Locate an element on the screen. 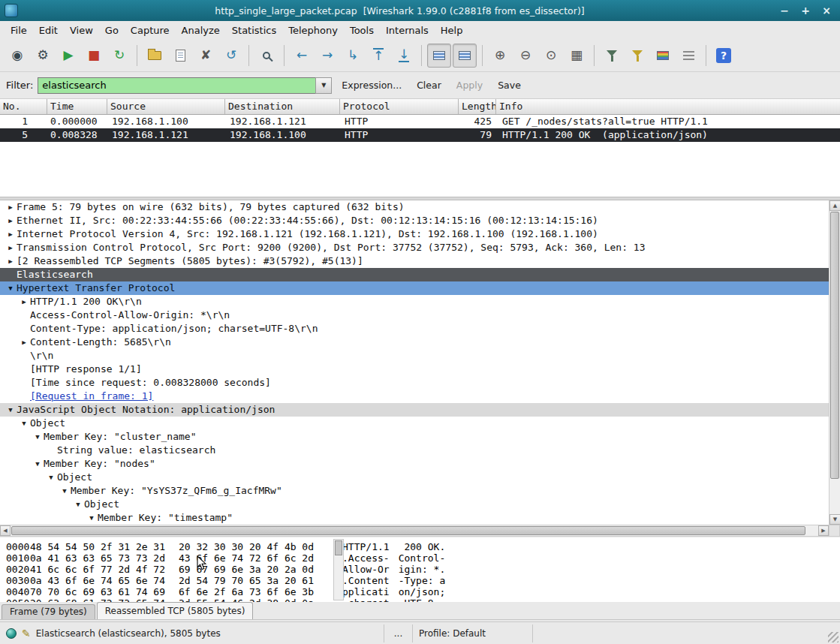 The height and width of the screenshot is (644, 840). colorize-toggle-button is located at coordinates (439, 56).